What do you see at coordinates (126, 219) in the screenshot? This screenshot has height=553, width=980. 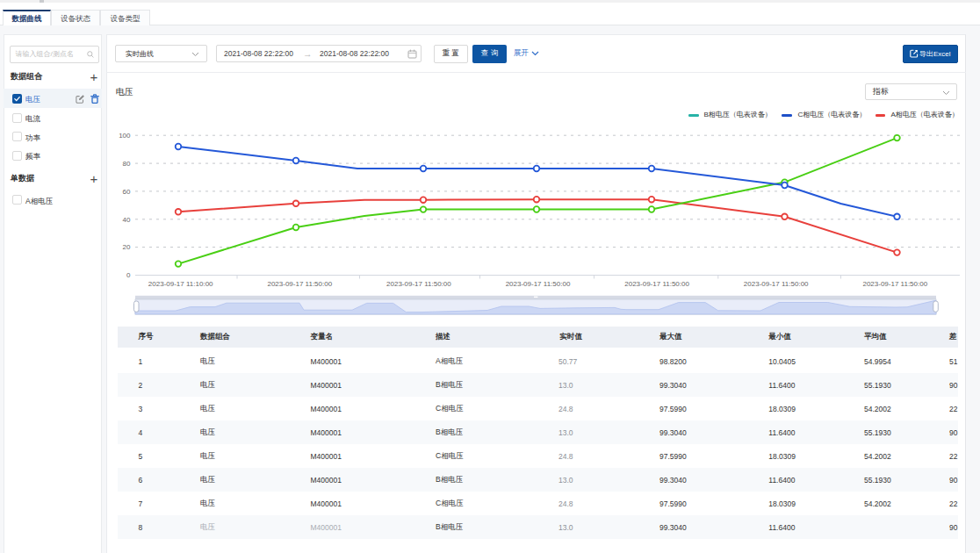 I see `svg-text: 40` at bounding box center [126, 219].